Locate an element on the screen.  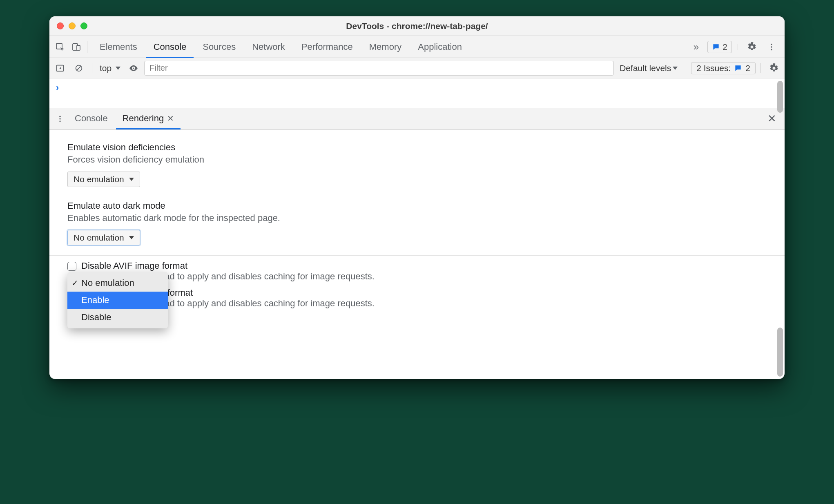
issues-button: 2 Issues: 2 is located at coordinates (723, 68).